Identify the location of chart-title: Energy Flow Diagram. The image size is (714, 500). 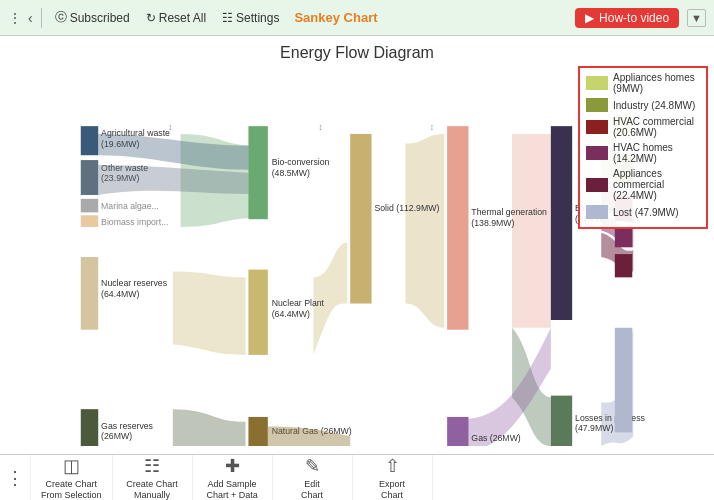
(357, 53).